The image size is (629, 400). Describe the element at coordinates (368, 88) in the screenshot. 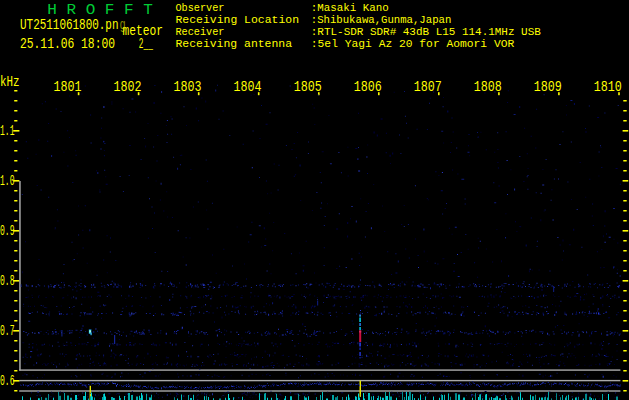

I see `svg-text: 1806` at that location.